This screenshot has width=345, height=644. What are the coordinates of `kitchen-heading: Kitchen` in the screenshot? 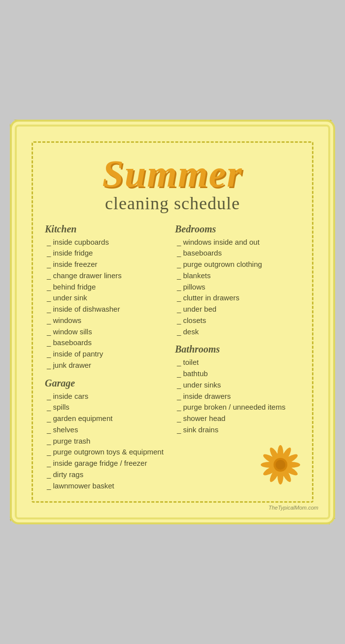 It's located at (107, 229).